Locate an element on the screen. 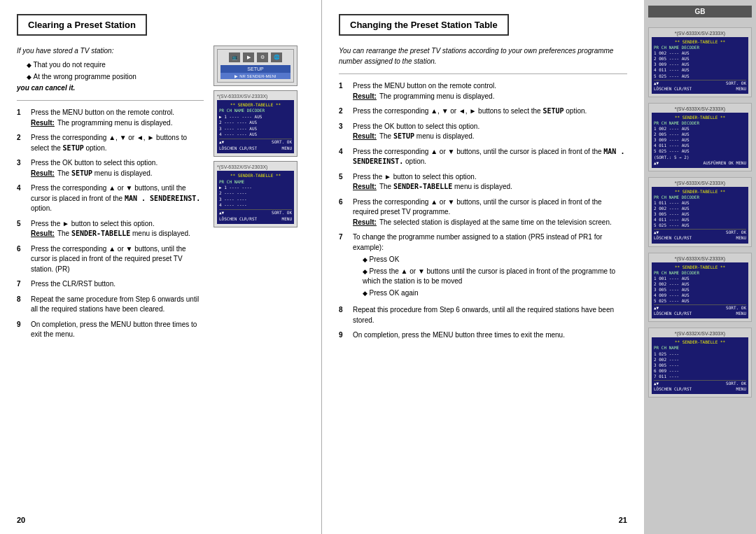 This screenshot has height=534, width=756. right-step-1: 1 Press the MENU button on the remote co… is located at coordinates (483, 91).